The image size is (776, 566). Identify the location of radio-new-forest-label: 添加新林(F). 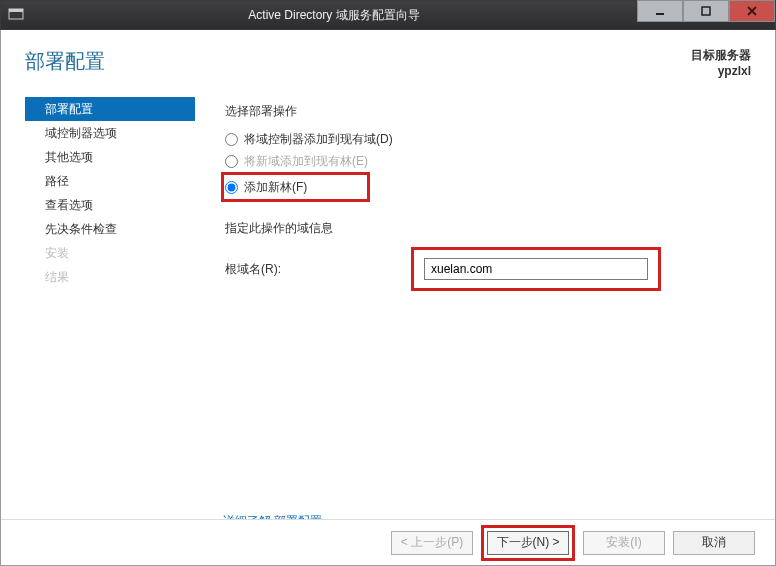
(276, 188).